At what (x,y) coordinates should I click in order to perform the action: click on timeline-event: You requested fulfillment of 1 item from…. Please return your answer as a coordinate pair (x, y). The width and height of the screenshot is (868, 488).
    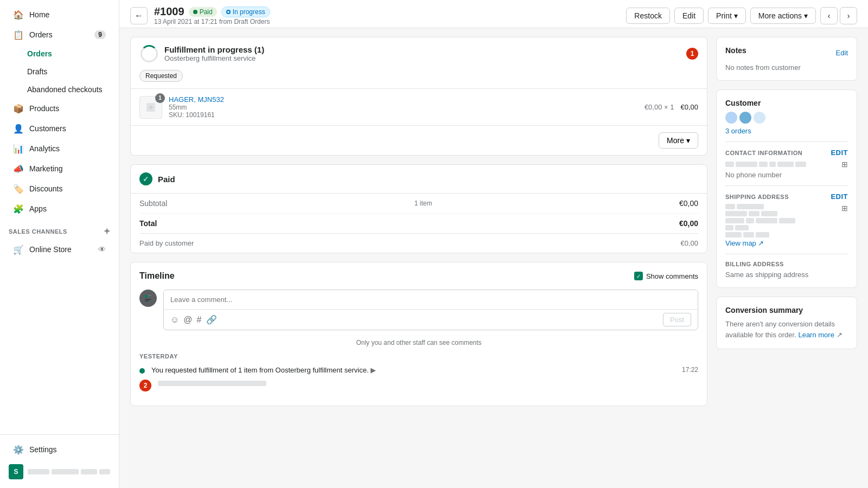
    Looking at the image, I should click on (419, 370).